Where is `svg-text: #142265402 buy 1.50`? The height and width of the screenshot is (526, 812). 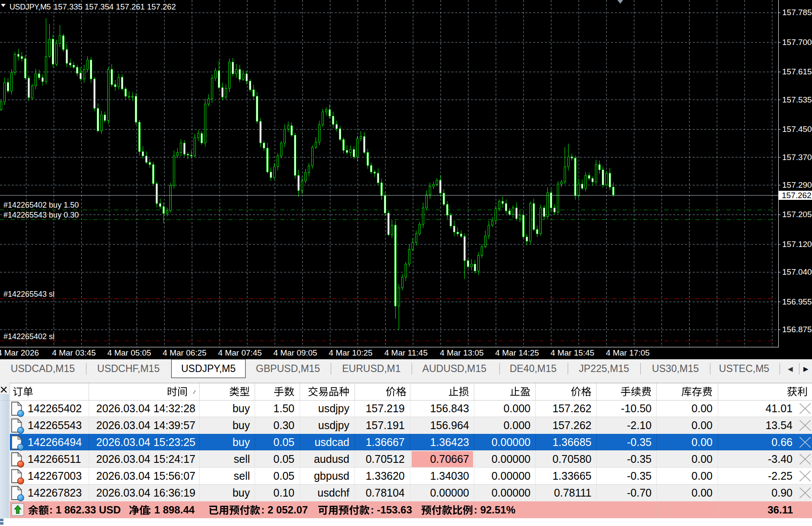
svg-text: #142265402 buy 1.50 is located at coordinates (41, 205).